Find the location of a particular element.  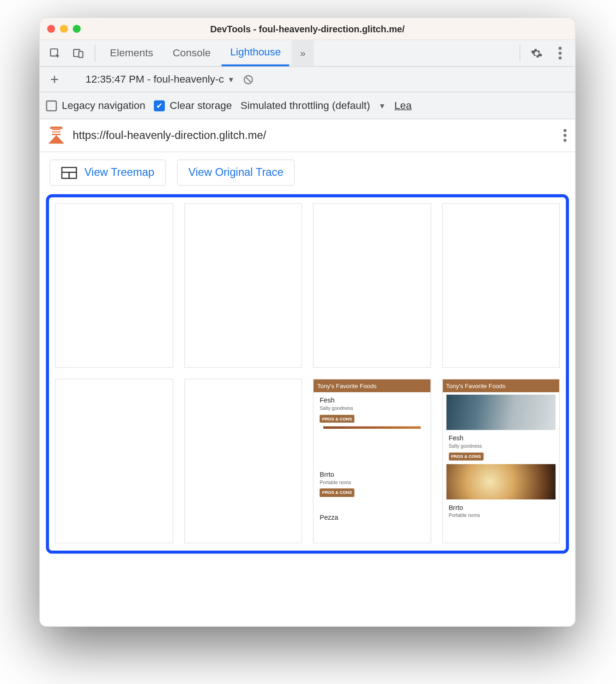

new-report-button: + is located at coordinates (54, 79).